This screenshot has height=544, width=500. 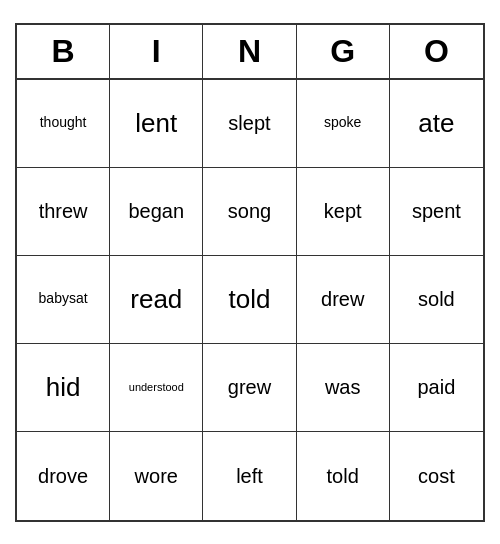 I want to click on bingo-cell: was, so click(x=344, y=388).